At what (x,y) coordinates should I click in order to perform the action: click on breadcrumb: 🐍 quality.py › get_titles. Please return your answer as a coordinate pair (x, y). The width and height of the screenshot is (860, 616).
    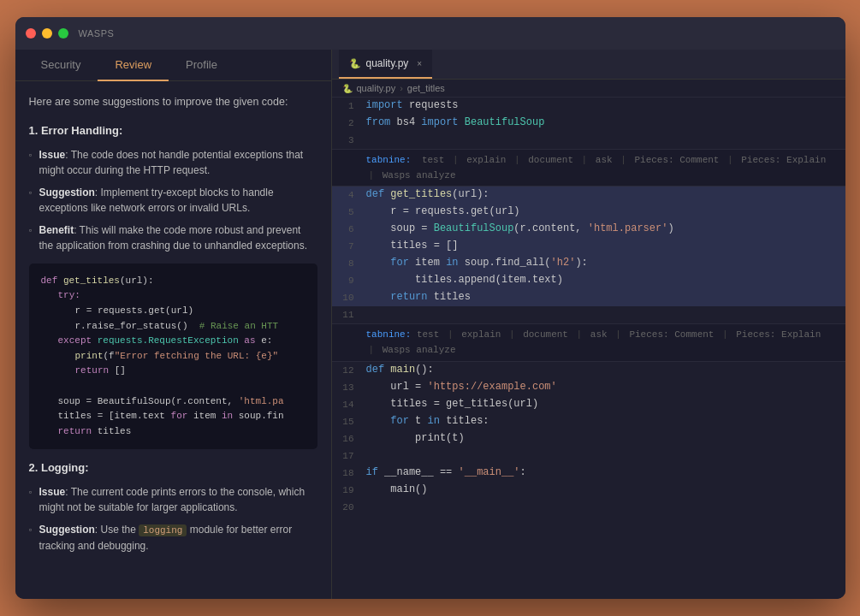
    Looking at the image, I should click on (589, 89).